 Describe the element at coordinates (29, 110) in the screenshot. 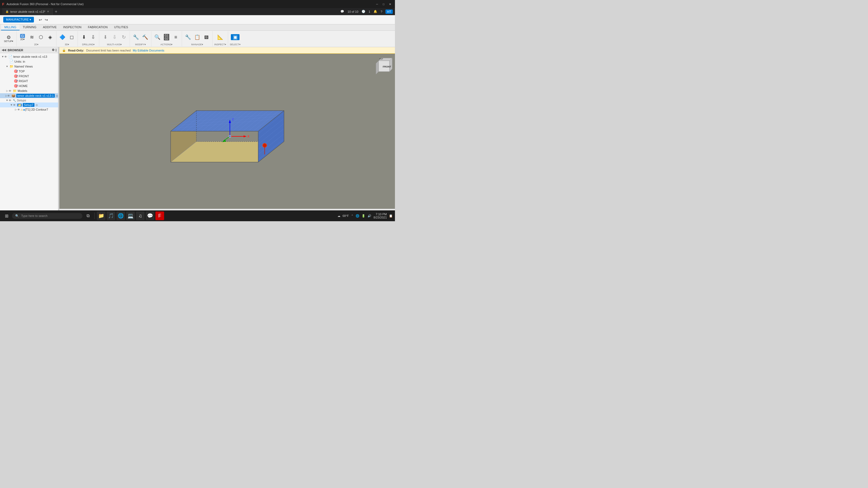

I see `tree-item-contour7: ▷ 👁 ⚠ ◈ [T1] 2D Contour7` at that location.